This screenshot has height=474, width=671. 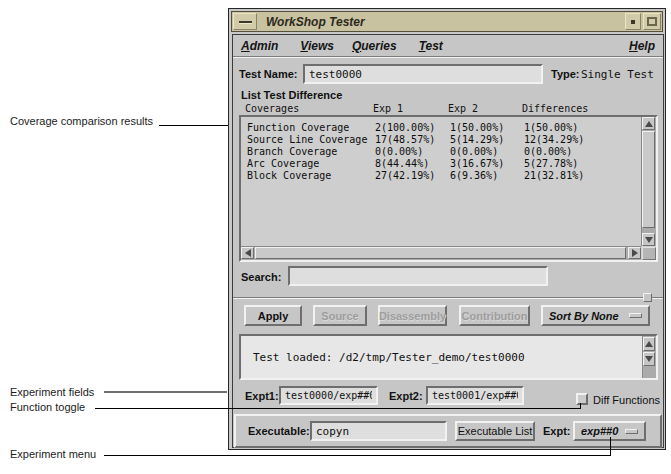 I want to click on callout-line-experiment-menu-riser, so click(x=610, y=446).